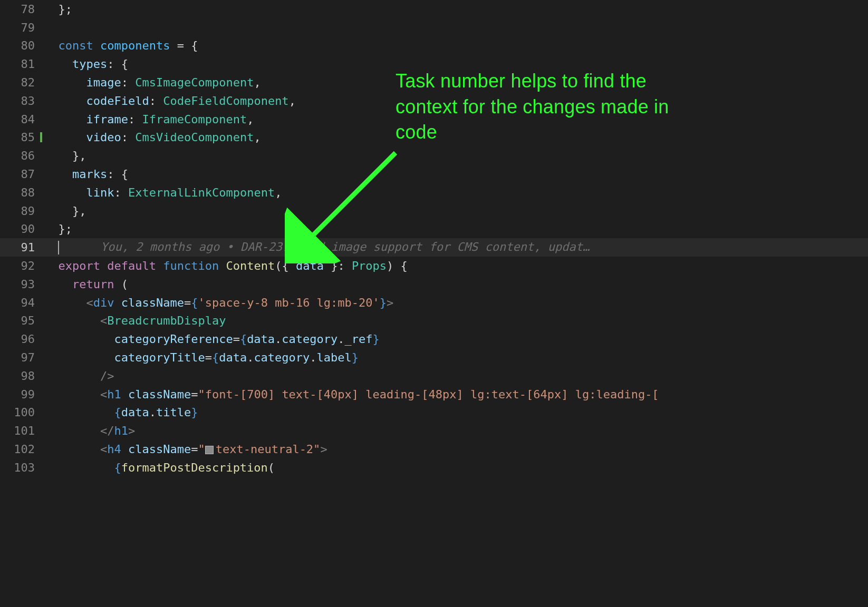  What do you see at coordinates (22, 82) in the screenshot?
I see `line-number: 82` at bounding box center [22, 82].